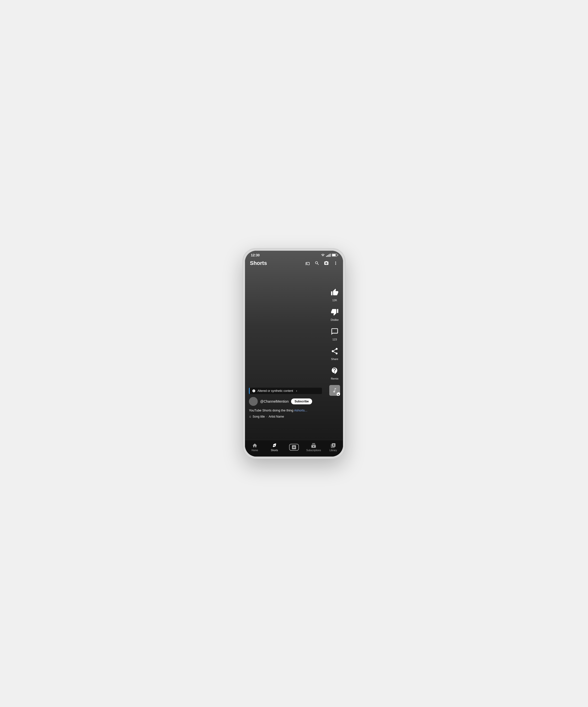 The image size is (588, 707). I want to click on channel-avatar, so click(253, 401).